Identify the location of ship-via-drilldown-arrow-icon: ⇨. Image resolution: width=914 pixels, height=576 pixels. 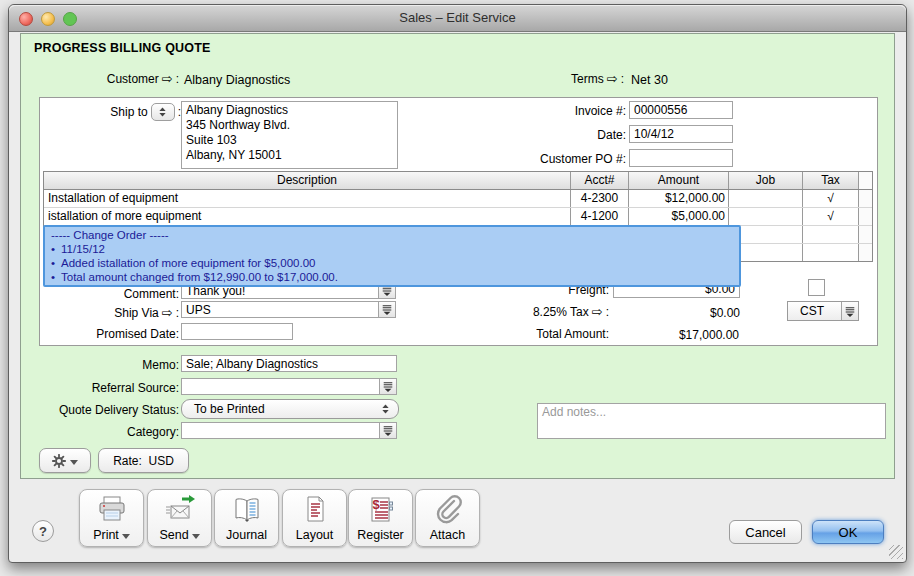
(168, 313).